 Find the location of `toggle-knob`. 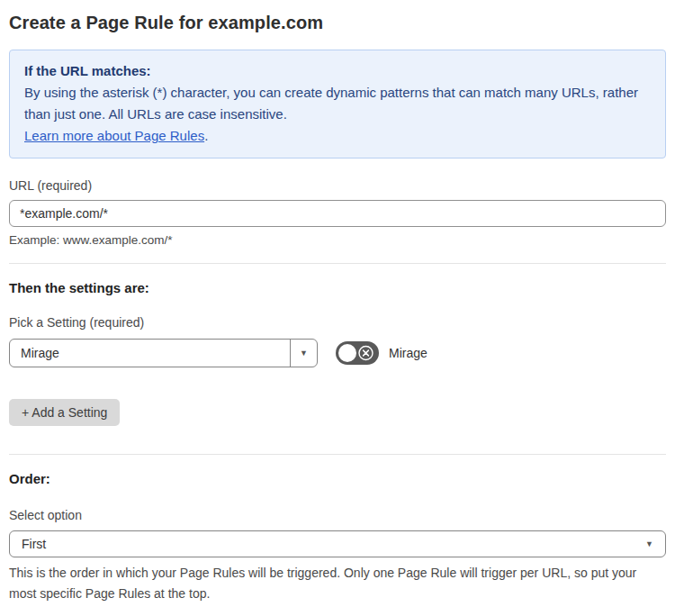

toggle-knob is located at coordinates (347, 353).